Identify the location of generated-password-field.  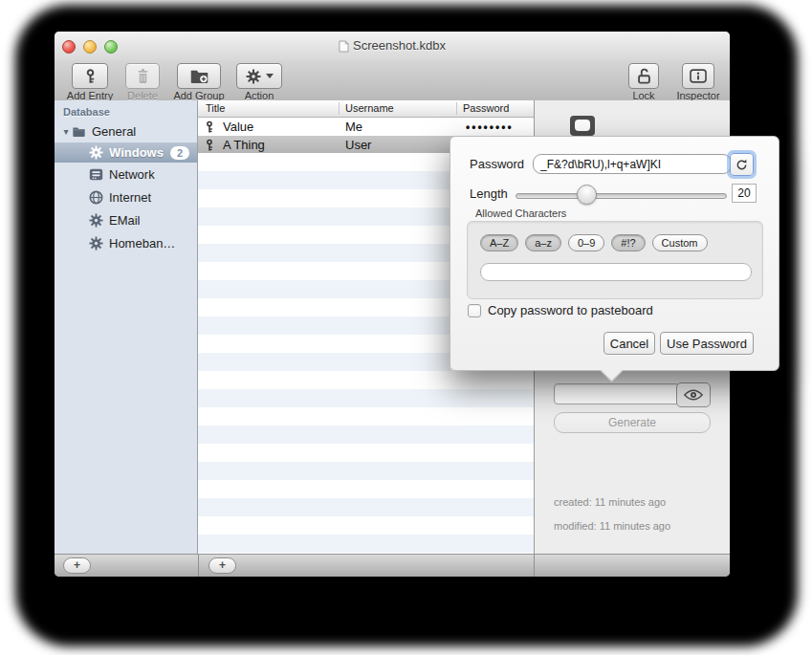
(632, 164).